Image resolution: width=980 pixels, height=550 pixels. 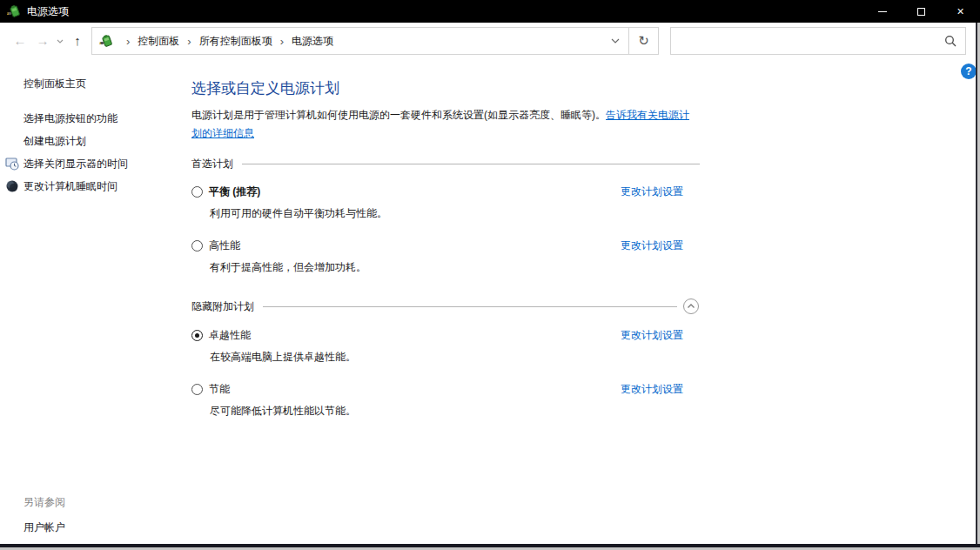 I want to click on maximize-button, so click(x=921, y=11).